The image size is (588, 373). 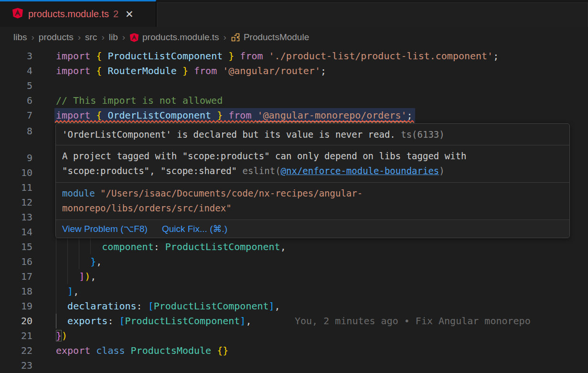 What do you see at coordinates (276, 37) in the screenshot?
I see `breadcrumb-item-label: ProductsModule` at bounding box center [276, 37].